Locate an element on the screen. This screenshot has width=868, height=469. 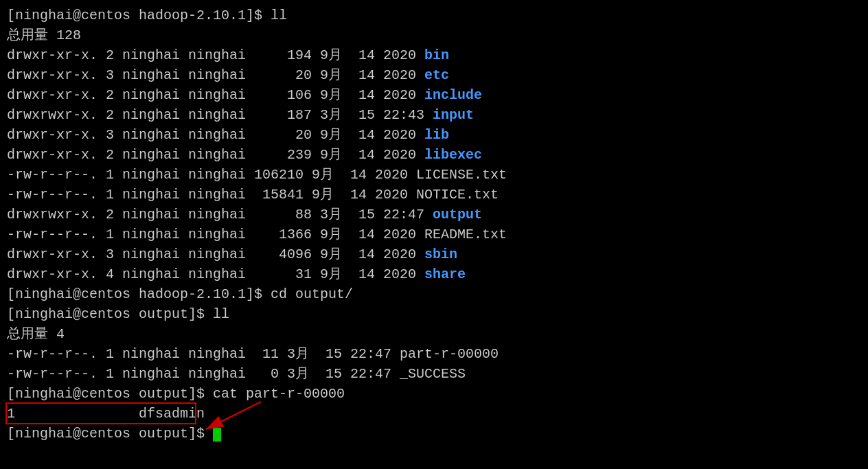
terminal-line: [ninghai@centos output]$ is located at coordinates (434, 434).